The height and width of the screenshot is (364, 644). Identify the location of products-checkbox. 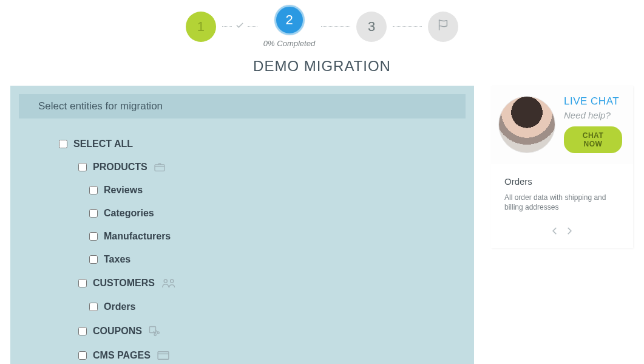
(83, 167).